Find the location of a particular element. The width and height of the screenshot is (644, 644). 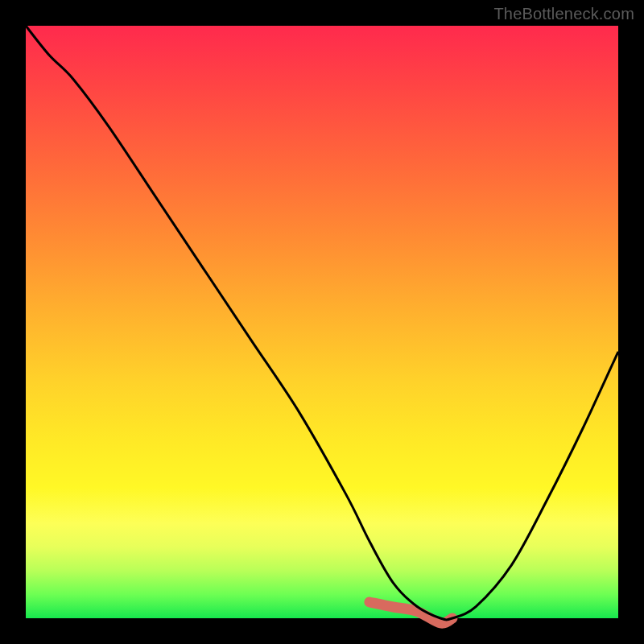

bottleneck-highlight is located at coordinates (411, 613).